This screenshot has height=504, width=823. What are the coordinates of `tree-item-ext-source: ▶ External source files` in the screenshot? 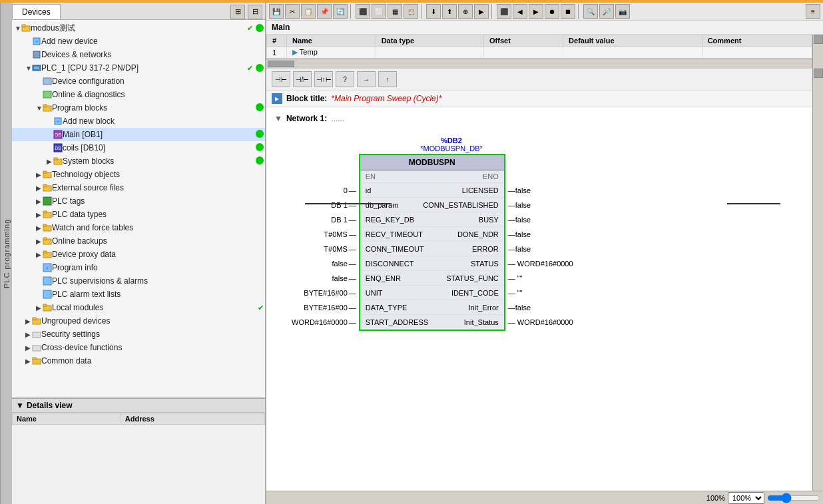 It's located at (138, 188).